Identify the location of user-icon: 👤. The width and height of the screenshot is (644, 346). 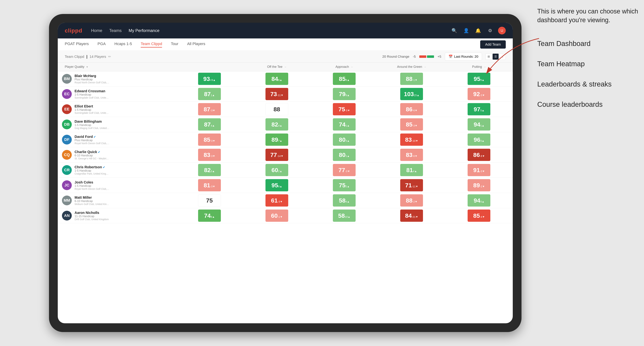
(466, 30).